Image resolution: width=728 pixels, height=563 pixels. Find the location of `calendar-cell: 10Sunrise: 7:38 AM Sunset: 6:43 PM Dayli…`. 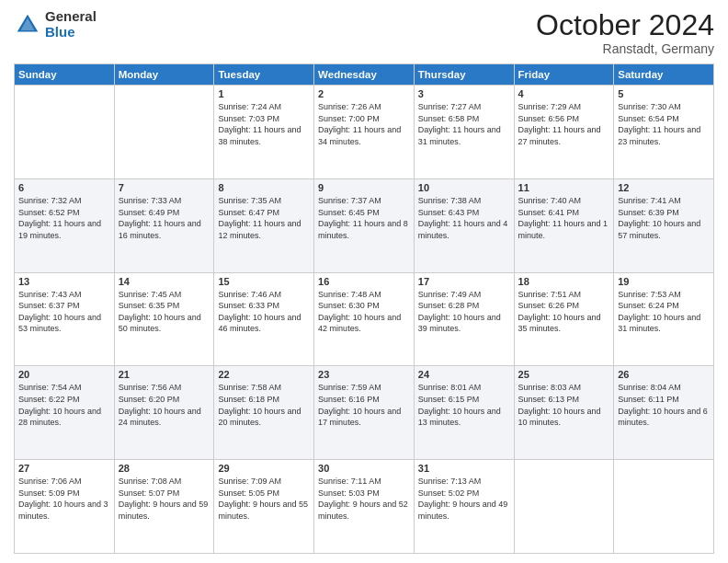

calendar-cell: 10Sunrise: 7:38 AM Sunset: 6:43 PM Dayli… is located at coordinates (463, 225).